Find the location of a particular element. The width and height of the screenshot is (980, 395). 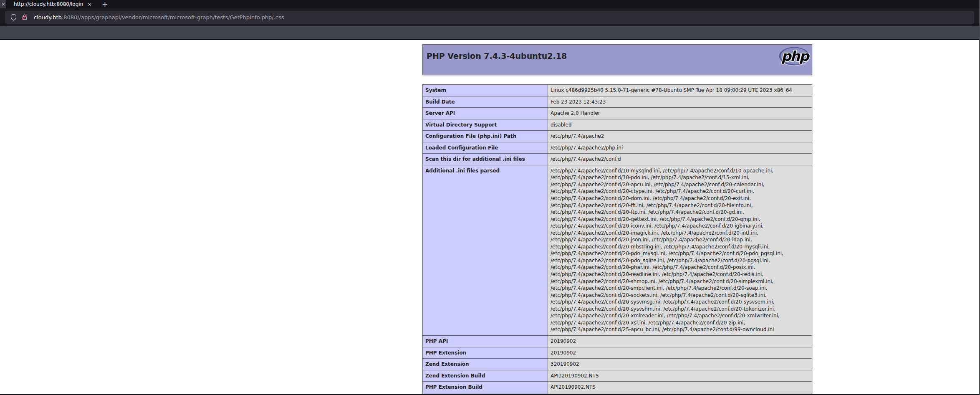

php-info-label: Zend Extension is located at coordinates (485, 365).